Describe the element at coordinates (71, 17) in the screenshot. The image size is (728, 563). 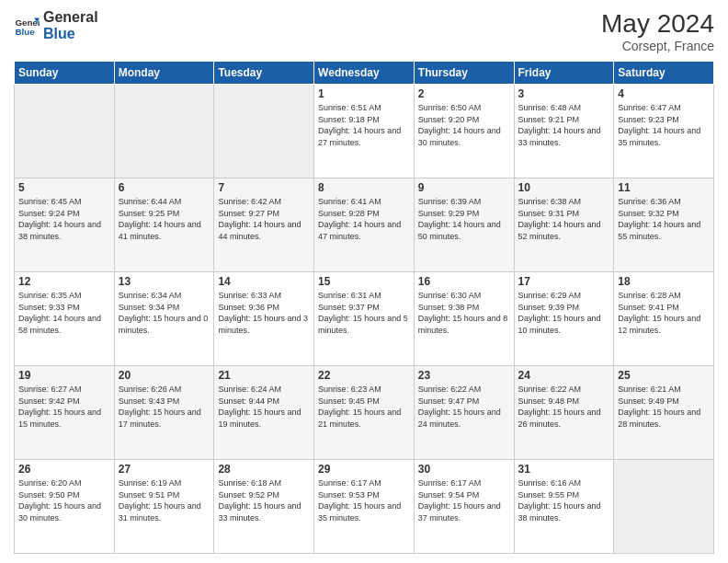
I see `logo-general-text: General` at that location.